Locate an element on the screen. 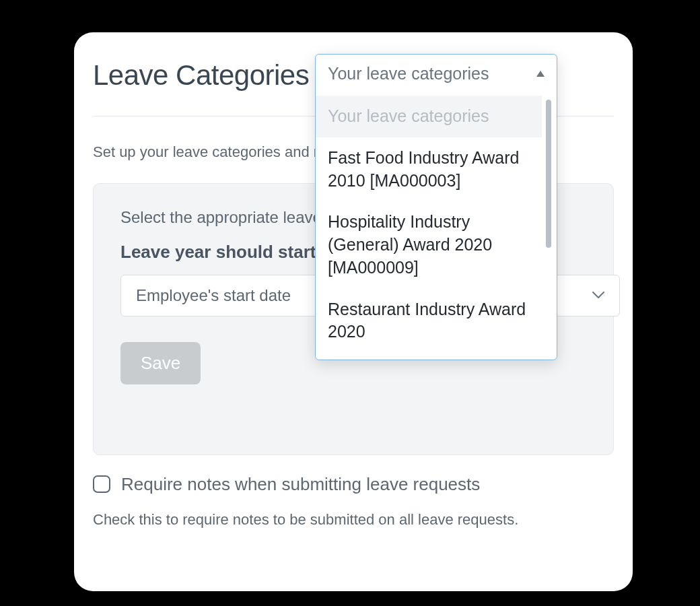 The height and width of the screenshot is (606, 700). require-notes-checkbox is located at coordinates (102, 484).